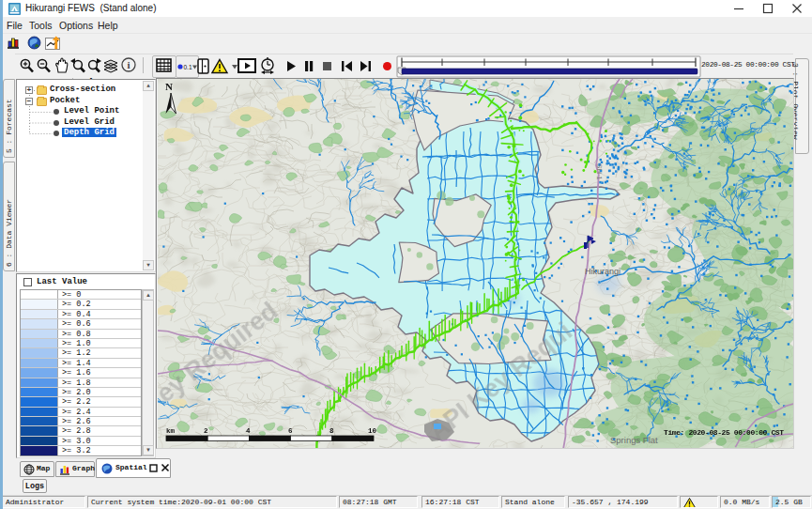  What do you see at coordinates (188, 68) in the screenshot?
I see `svg-text: 0.1` at bounding box center [188, 68].